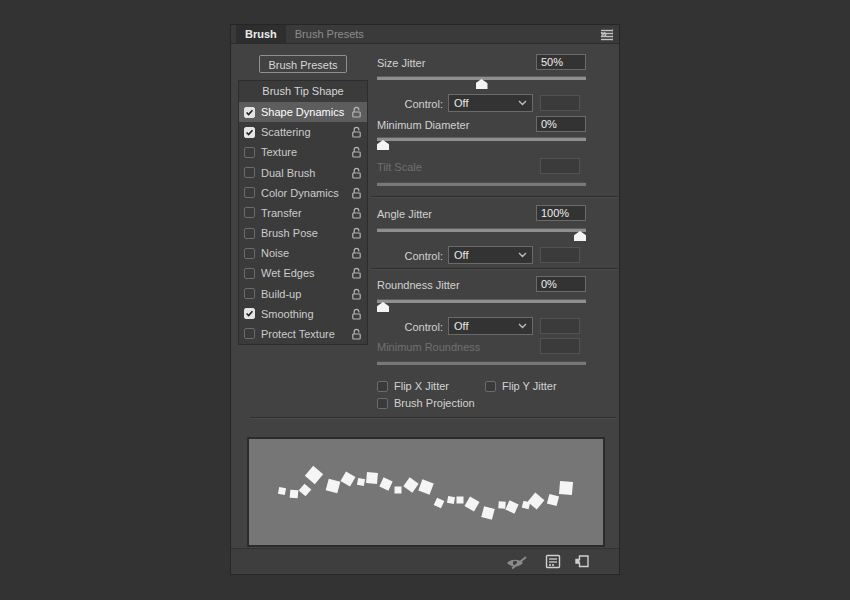  I want to click on brush-projection-label: Brush Projection, so click(434, 403).